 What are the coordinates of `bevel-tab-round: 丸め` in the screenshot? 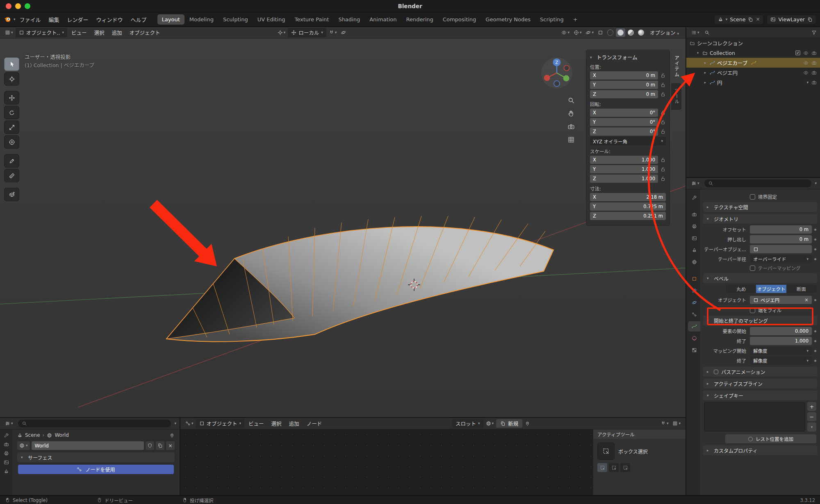 It's located at (741, 289).